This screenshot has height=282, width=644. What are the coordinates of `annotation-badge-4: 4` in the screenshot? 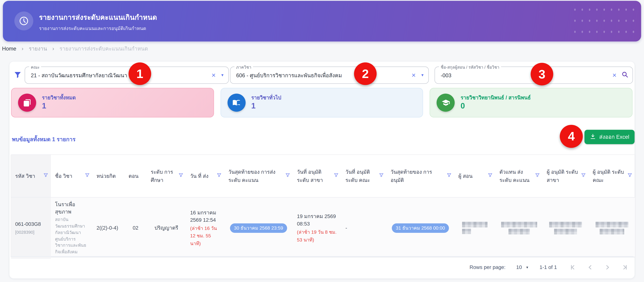 It's located at (571, 136).